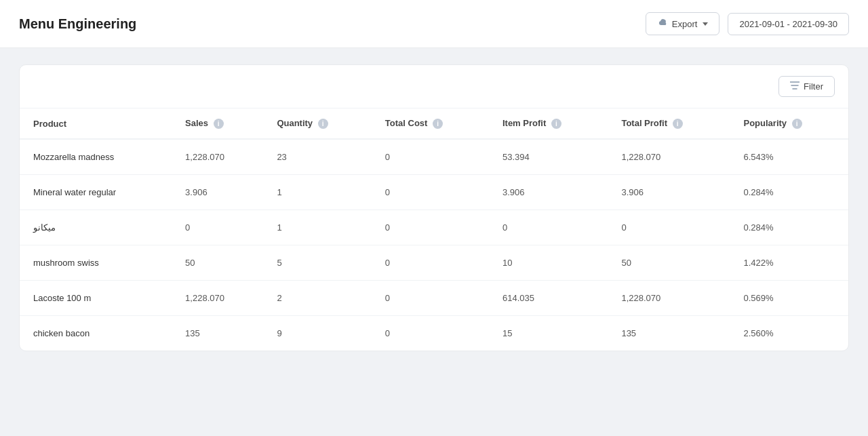 The image size is (868, 436). Describe the element at coordinates (434, 123) in the screenshot. I see `table-header-row: Product Sales i Quantity i Total Cost` at that location.